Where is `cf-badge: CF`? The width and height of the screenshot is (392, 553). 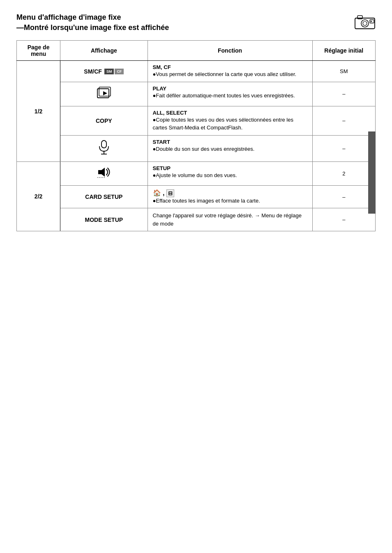
cf-badge: CF is located at coordinates (119, 71).